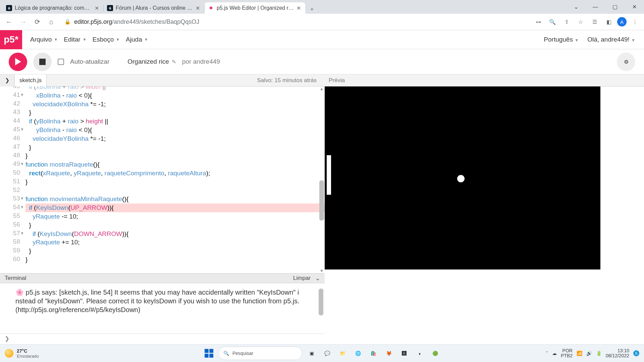  What do you see at coordinates (162, 339) in the screenshot?
I see `console-prompt: ❯` at bounding box center [162, 339].